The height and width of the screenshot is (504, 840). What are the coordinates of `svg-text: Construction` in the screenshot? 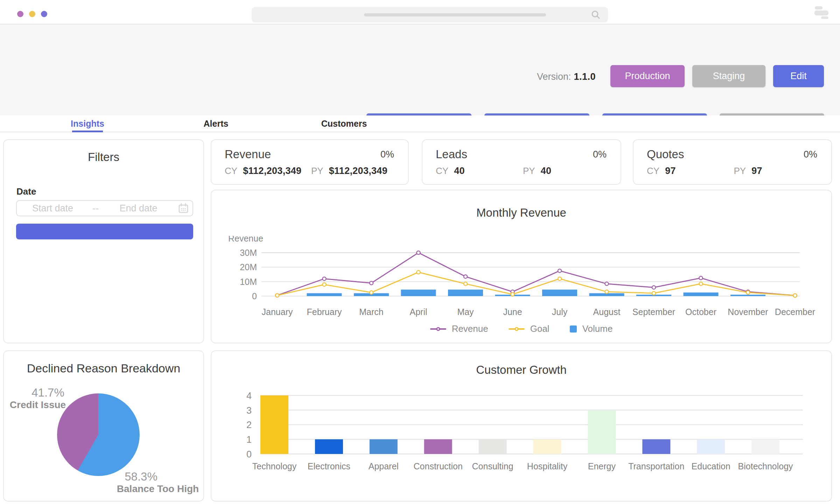 It's located at (438, 466).